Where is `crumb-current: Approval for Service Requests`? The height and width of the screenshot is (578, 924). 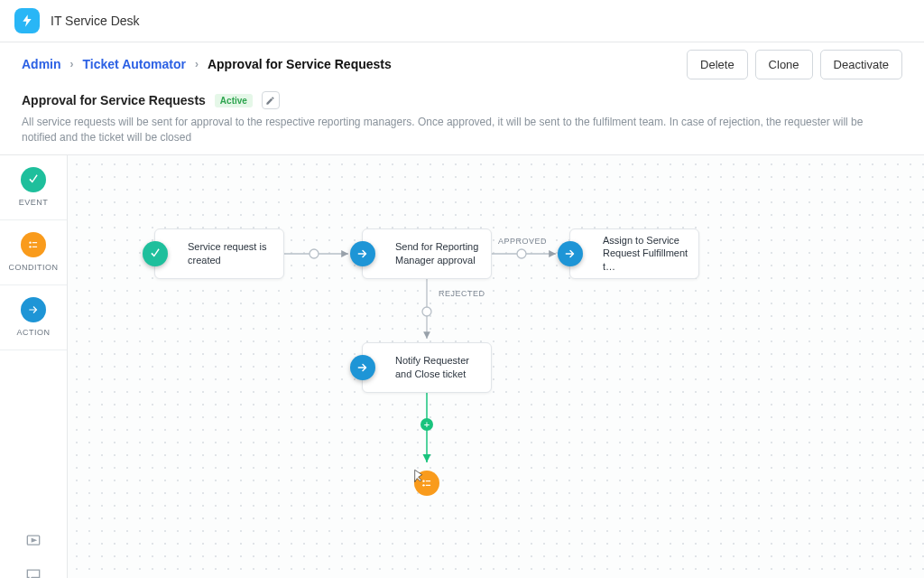 crumb-current: Approval for Service Requests is located at coordinates (300, 64).